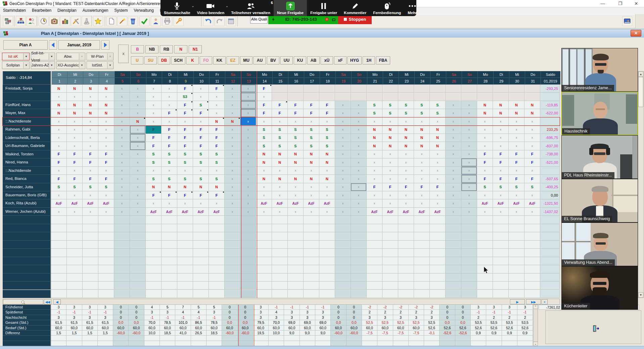  I want to click on shift-button-sch: SCH, so click(178, 60).